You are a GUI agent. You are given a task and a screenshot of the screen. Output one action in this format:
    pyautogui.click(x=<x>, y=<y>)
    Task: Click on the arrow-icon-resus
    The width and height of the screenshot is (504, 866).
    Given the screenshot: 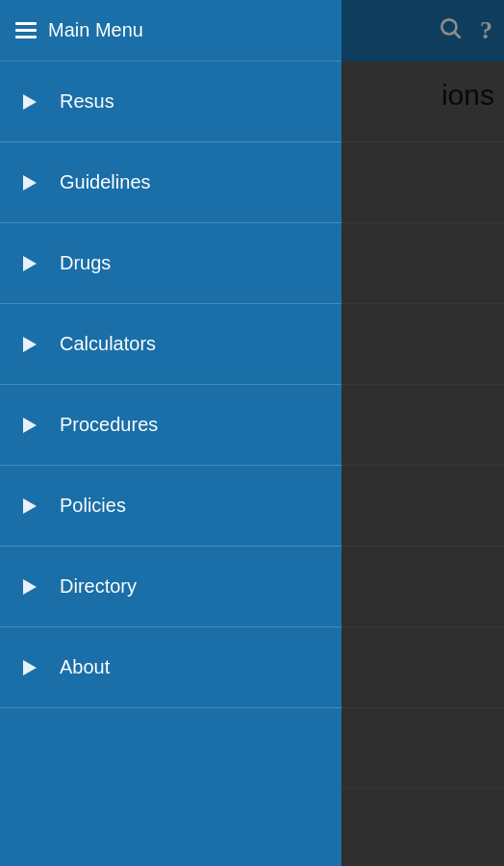 What is the action you would take?
    pyautogui.click(x=30, y=102)
    